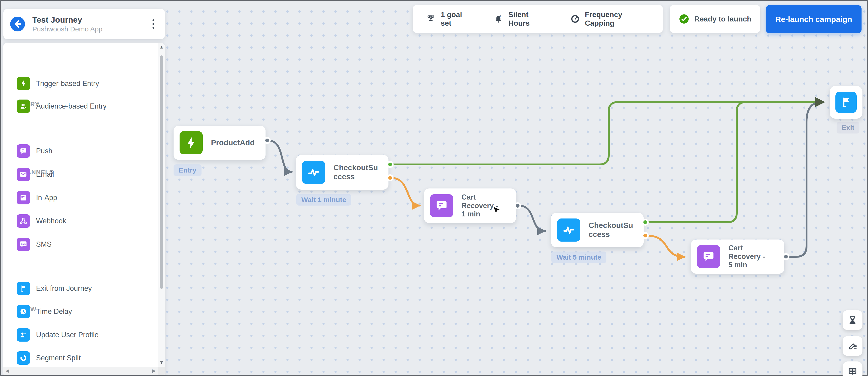 The height and width of the screenshot is (376, 868). What do you see at coordinates (612, 230) in the screenshot?
I see `node-title: CheckoutSuccess` at bounding box center [612, 230].